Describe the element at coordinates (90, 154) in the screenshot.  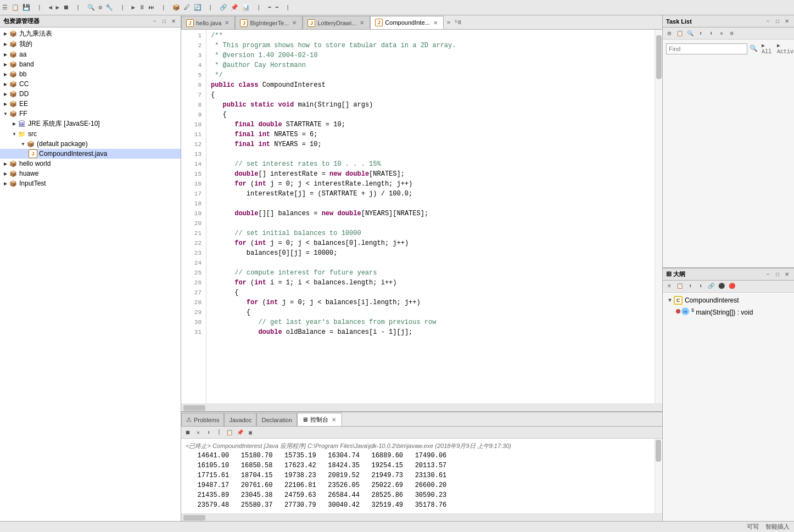
I see `tree-item-compound: J CompoundInterest.java` at that location.